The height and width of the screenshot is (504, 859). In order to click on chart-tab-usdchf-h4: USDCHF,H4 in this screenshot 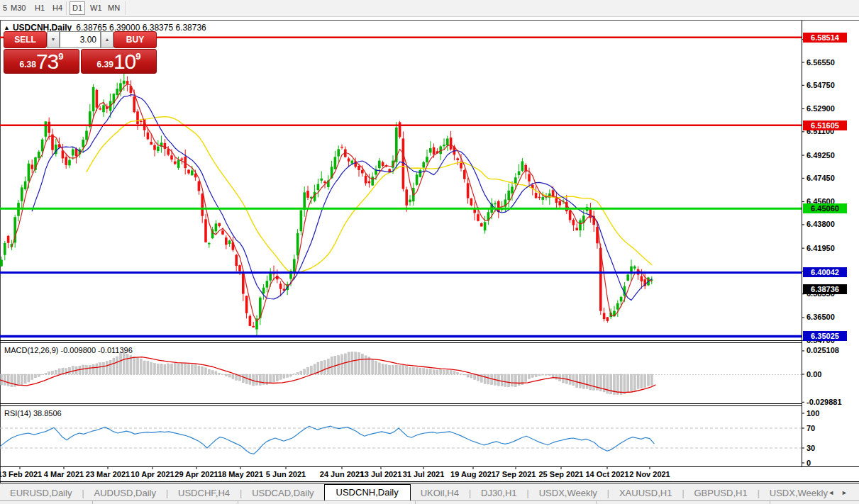, I will do `click(204, 493)`.